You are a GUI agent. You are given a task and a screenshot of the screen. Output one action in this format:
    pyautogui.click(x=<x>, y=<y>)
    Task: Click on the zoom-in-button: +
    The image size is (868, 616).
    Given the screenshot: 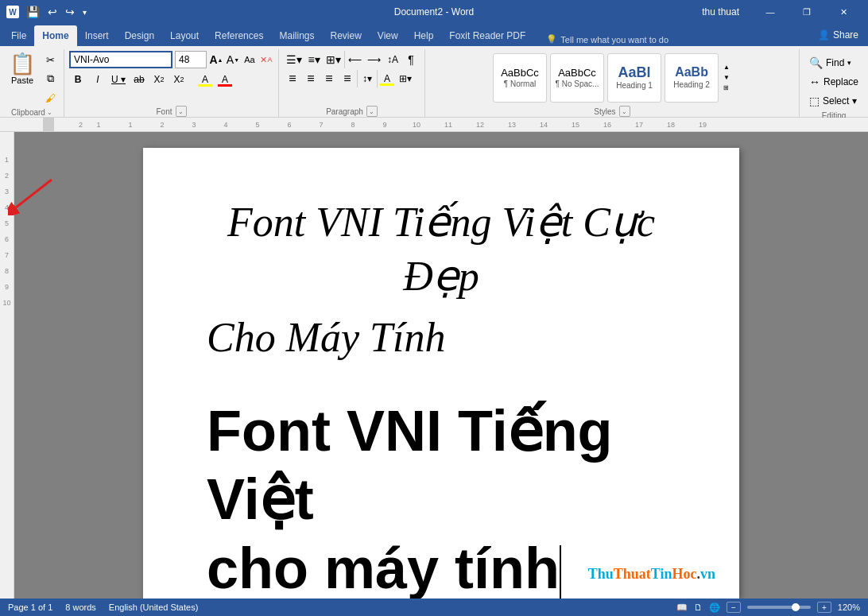 What is the action you would take?
    pyautogui.click(x=824, y=607)
    